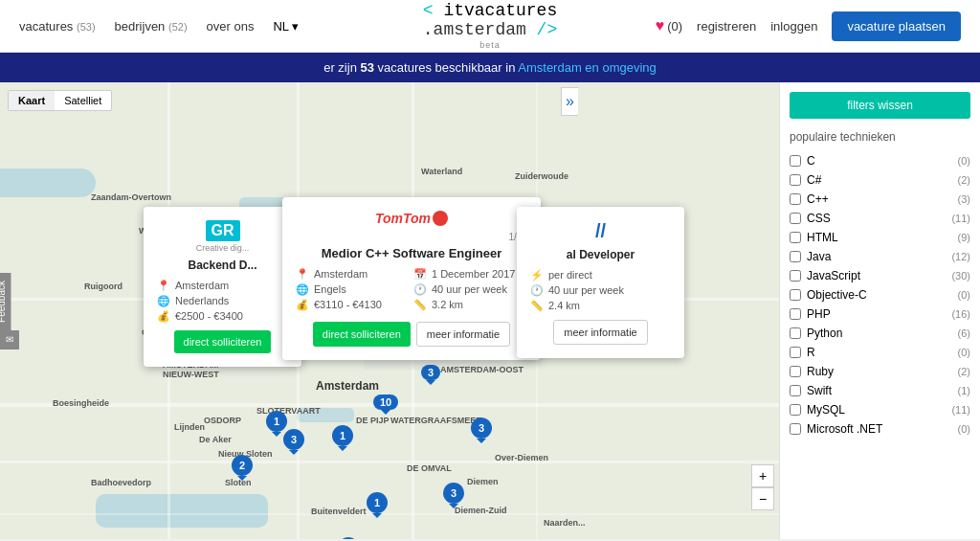 This screenshot has width=980, height=541. Describe the element at coordinates (820, 372) in the screenshot. I see `tech-name: Ruby` at that location.